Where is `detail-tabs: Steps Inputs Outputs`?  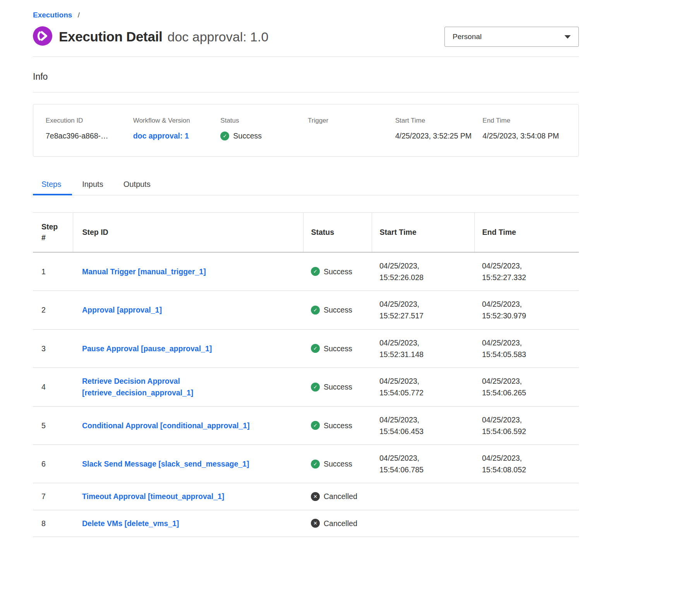
detail-tabs: Steps Inputs Outputs is located at coordinates (306, 185).